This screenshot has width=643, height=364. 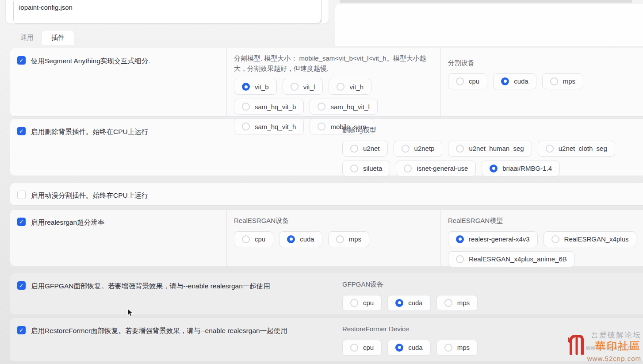 I want to click on radio-chip-realesr-general-x4v3: realesr-general-x4v3, so click(x=493, y=239).